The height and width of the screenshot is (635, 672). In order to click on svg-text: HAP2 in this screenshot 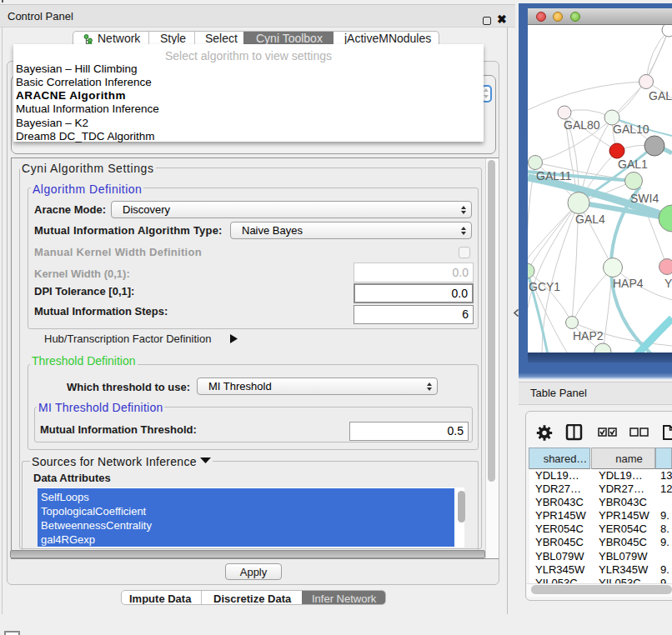, I will do `click(589, 336)`.